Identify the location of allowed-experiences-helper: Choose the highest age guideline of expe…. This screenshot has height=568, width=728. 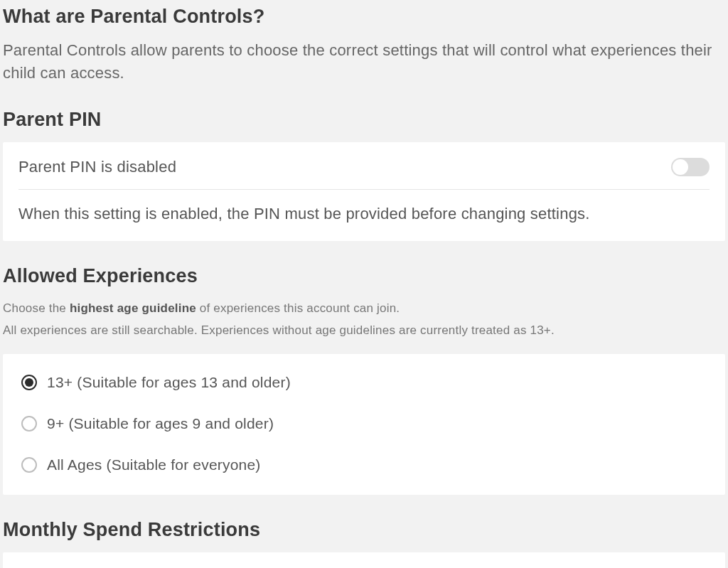
(364, 319).